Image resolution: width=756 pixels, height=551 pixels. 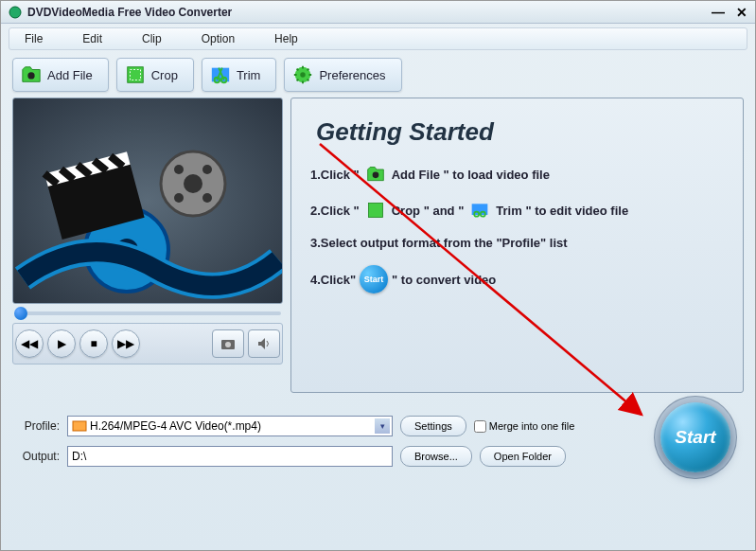 I want to click on guide-step-1: 1.Click " Add File " to load video file, so click(x=517, y=174).